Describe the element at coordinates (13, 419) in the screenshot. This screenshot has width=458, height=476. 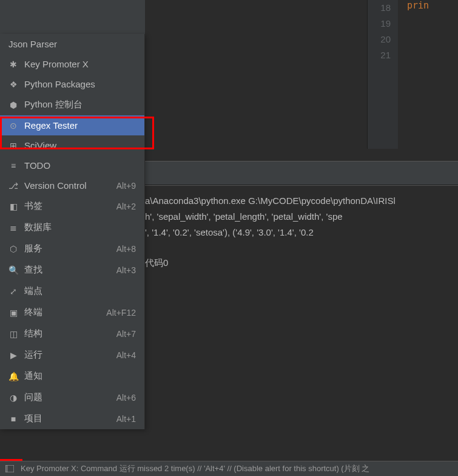
I see `menu-icon: ■` at that location.